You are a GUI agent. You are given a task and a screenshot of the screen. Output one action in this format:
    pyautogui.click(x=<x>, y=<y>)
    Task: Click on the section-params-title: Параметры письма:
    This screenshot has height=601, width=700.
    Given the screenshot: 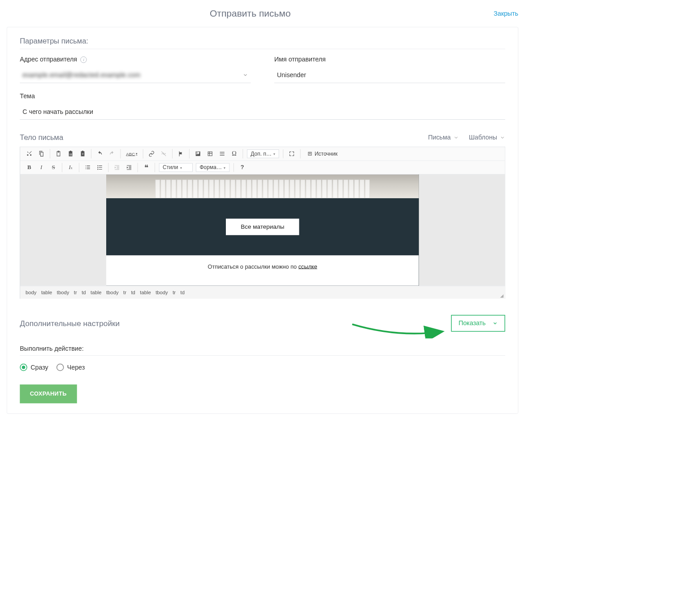 What is the action you would take?
    pyautogui.click(x=263, y=41)
    